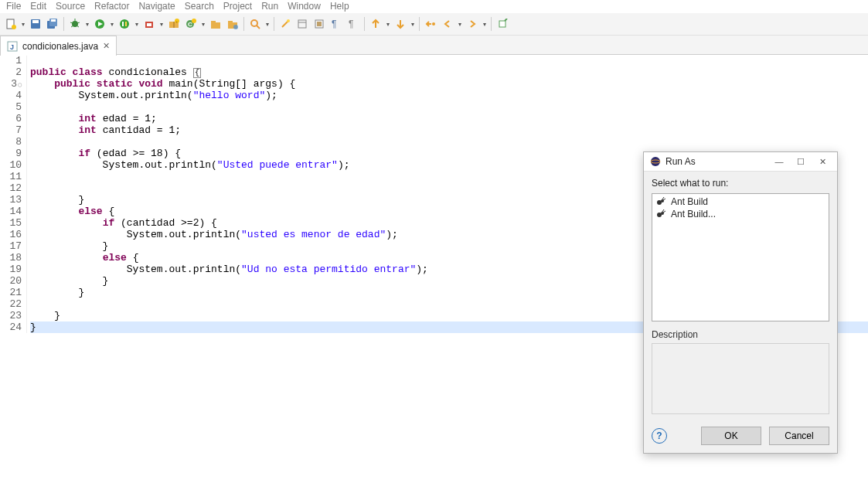  I want to click on list-item: Ant Build..., so click(740, 214).